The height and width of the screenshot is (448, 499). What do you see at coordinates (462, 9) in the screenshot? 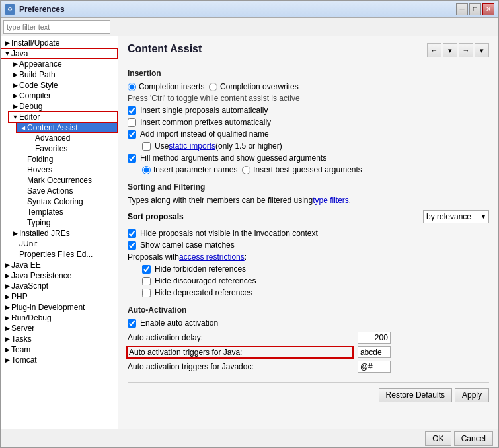
I see `minimize-button: ─` at bounding box center [462, 9].